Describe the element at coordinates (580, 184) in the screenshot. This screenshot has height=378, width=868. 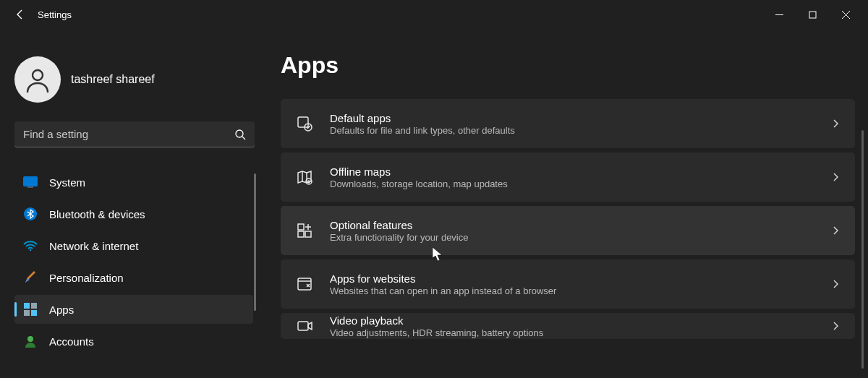
I see `card-subtitle: Downloads, storage location, map updates` at that location.